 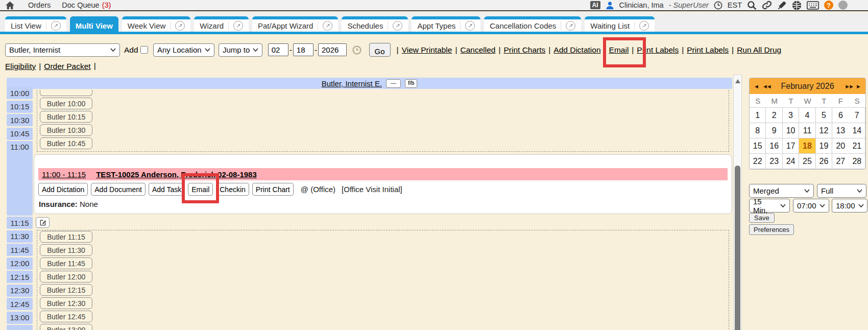 I want to click on scrollbar-thumb, so click(x=737, y=248).